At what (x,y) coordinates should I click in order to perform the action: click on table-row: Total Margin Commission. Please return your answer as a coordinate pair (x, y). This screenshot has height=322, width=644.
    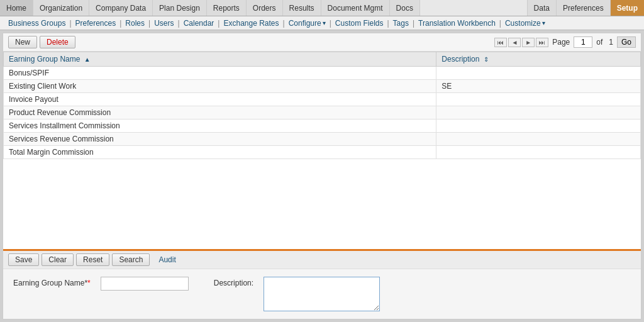
    Looking at the image, I should click on (322, 152).